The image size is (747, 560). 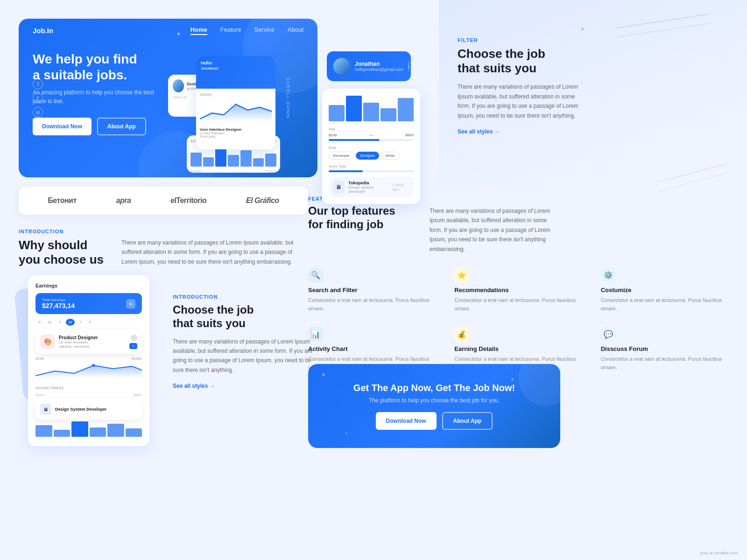 I want to click on jonathan-email: hellojonathan@gmail.com, so click(x=379, y=70).